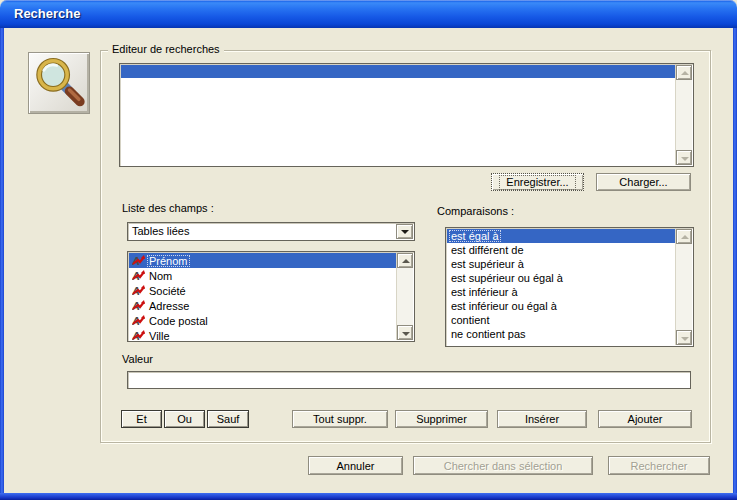 Image resolution: width=737 pixels, height=500 pixels. What do you see at coordinates (684, 115) in the screenshot?
I see `editor-list-scrollbar` at bounding box center [684, 115].